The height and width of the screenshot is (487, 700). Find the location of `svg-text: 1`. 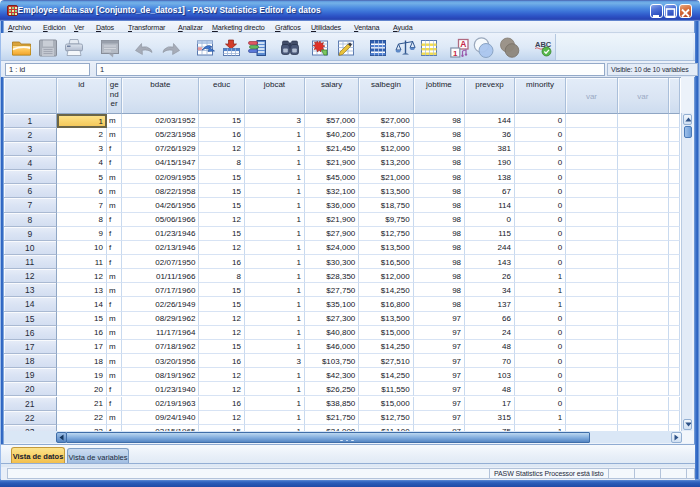

svg-text: 1 is located at coordinates (456, 54).